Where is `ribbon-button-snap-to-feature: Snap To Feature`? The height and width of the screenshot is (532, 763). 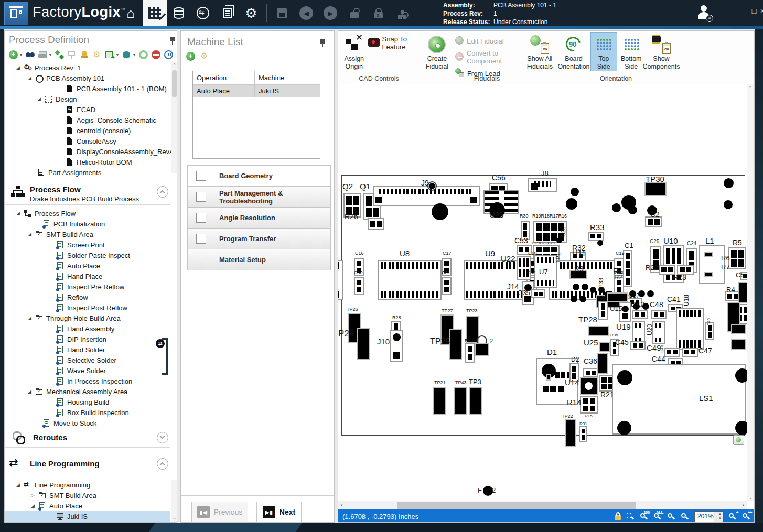 ribbon-button-snap-to-feature: Snap To Feature is located at coordinates (393, 43).